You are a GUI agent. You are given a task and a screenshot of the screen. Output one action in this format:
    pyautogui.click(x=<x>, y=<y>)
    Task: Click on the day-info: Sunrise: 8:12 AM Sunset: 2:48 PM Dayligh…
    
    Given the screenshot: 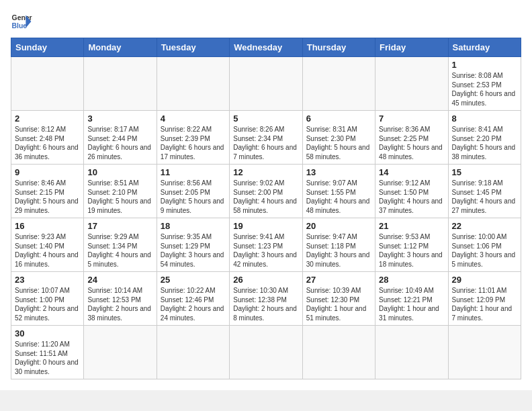 What is the action you would take?
    pyautogui.click(x=47, y=143)
    